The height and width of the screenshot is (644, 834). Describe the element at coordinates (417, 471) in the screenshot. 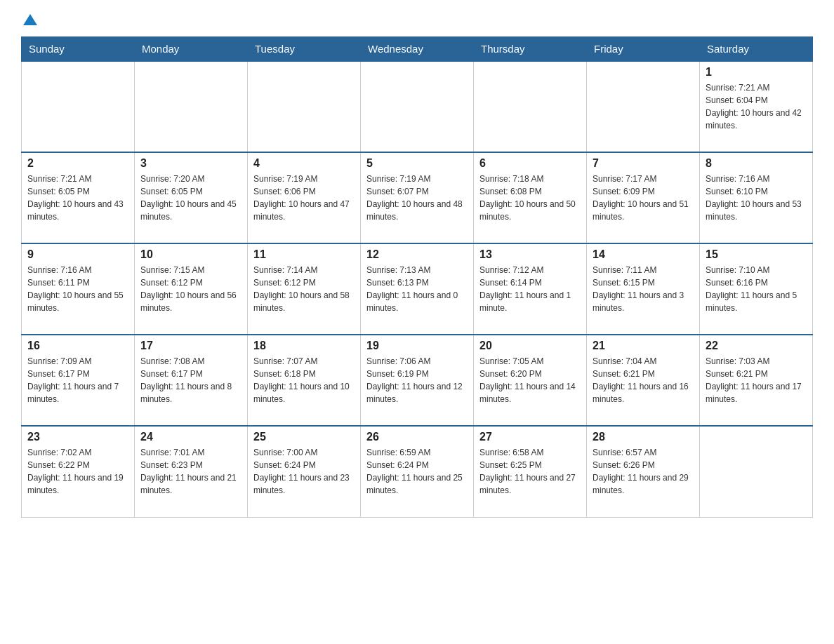

I see `calendar-week-row: 23Sunrise: 7:02 AM Sunset: 6:22 PM Dayli…` at that location.